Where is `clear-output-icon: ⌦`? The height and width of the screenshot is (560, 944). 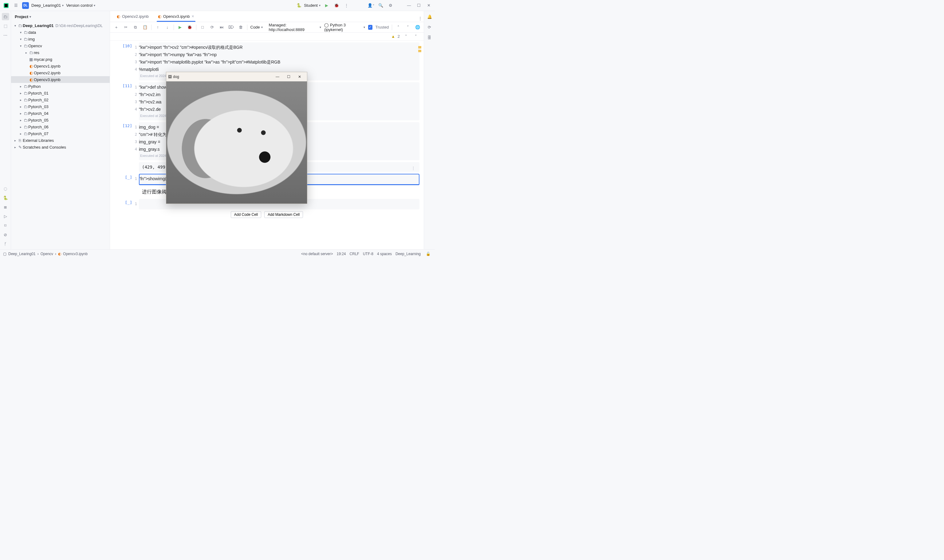
clear-output-icon: ⌦ is located at coordinates (231, 27).